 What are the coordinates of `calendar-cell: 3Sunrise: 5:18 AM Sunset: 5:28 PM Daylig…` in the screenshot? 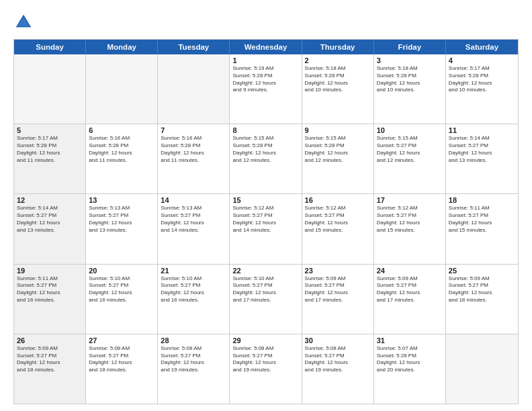 It's located at (410, 89).